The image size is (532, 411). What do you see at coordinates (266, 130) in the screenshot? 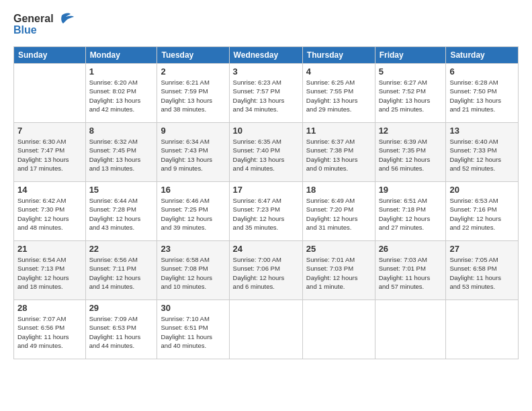
I see `day-number: 10` at bounding box center [266, 130].